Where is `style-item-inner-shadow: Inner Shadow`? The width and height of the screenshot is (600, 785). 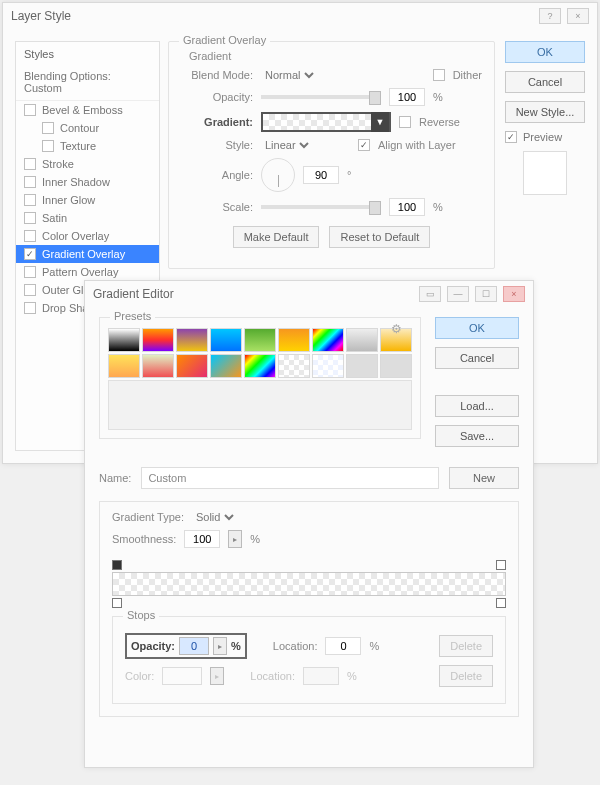
style-item-inner-shadow: Inner Shadow is located at coordinates (88, 182).